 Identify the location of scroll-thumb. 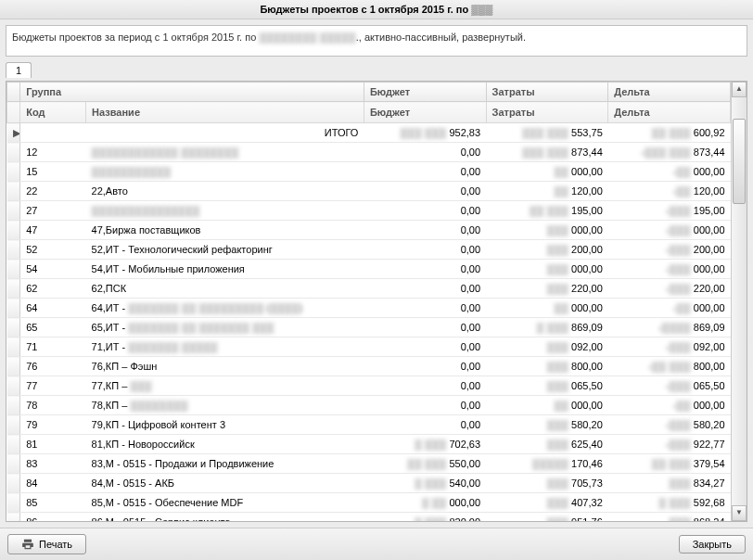
(739, 161).